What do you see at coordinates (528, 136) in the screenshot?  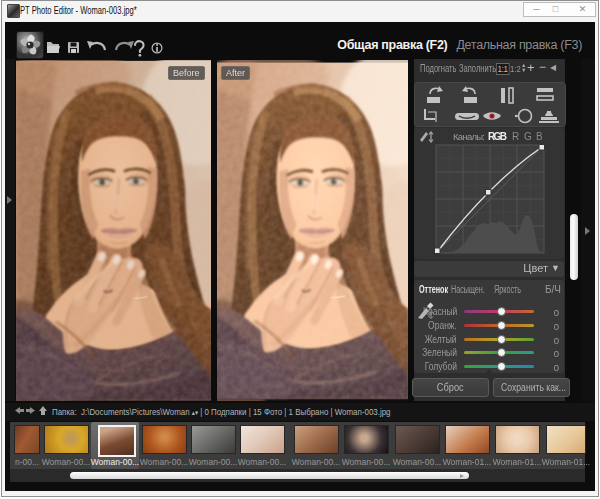 I see `svg-text: G` at bounding box center [528, 136].